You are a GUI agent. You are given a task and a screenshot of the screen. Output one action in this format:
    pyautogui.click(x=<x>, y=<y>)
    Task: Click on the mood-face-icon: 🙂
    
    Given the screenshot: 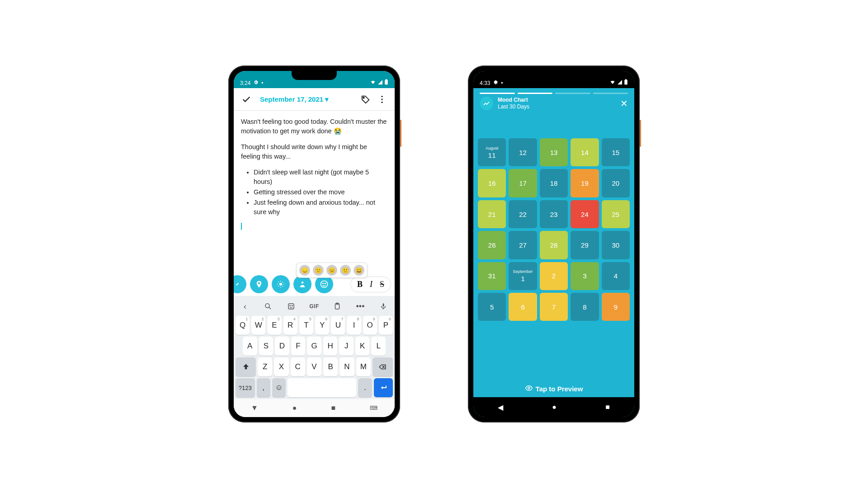 What is the action you would take?
    pyautogui.click(x=345, y=270)
    